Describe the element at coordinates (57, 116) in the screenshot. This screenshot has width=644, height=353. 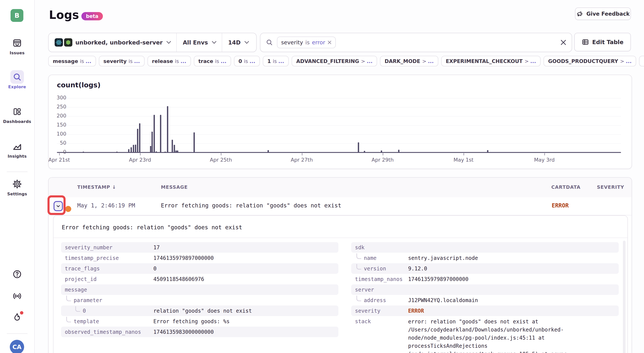
I see `chart-y-tick-label: 200` at that location.